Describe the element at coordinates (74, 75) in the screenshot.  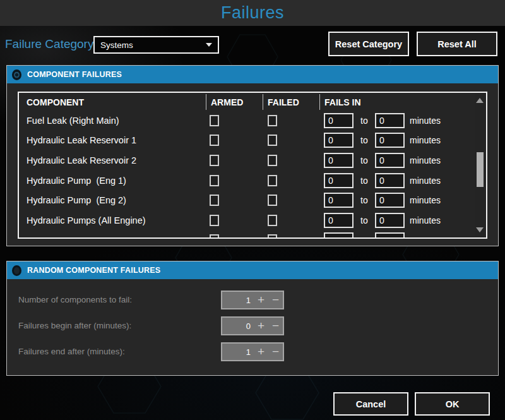
I see `component-failures-title: COMPONENT FAILURES` at that location.